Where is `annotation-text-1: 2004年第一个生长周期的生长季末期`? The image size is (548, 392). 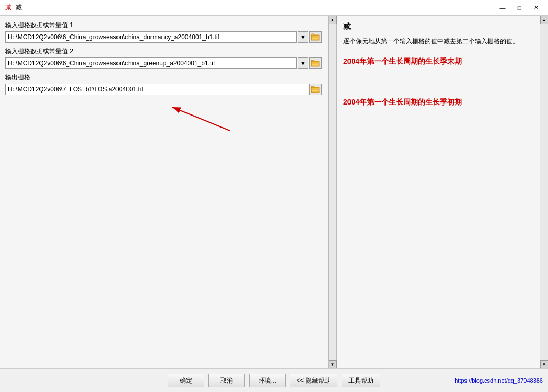
annotation-text-1: 2004年第一个生长周期的生长季末期 is located at coordinates (437, 62).